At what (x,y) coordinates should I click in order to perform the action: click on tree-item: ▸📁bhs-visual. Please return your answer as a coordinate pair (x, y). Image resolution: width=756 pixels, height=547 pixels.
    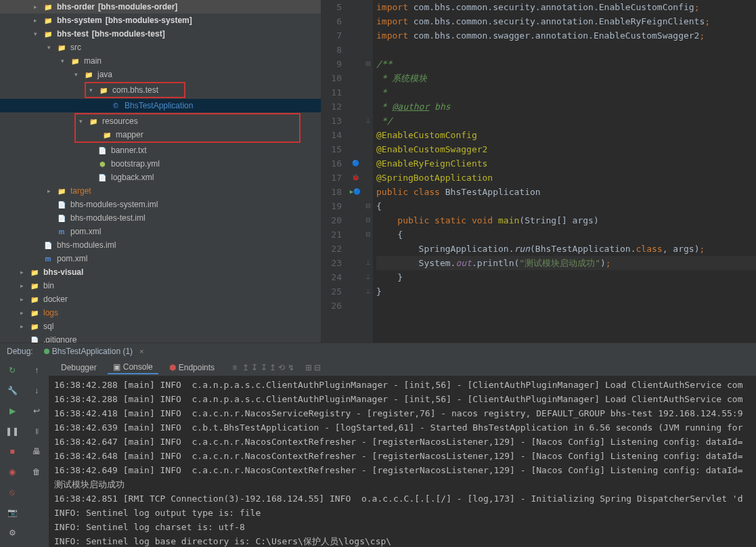
    Looking at the image, I should click on (160, 272).